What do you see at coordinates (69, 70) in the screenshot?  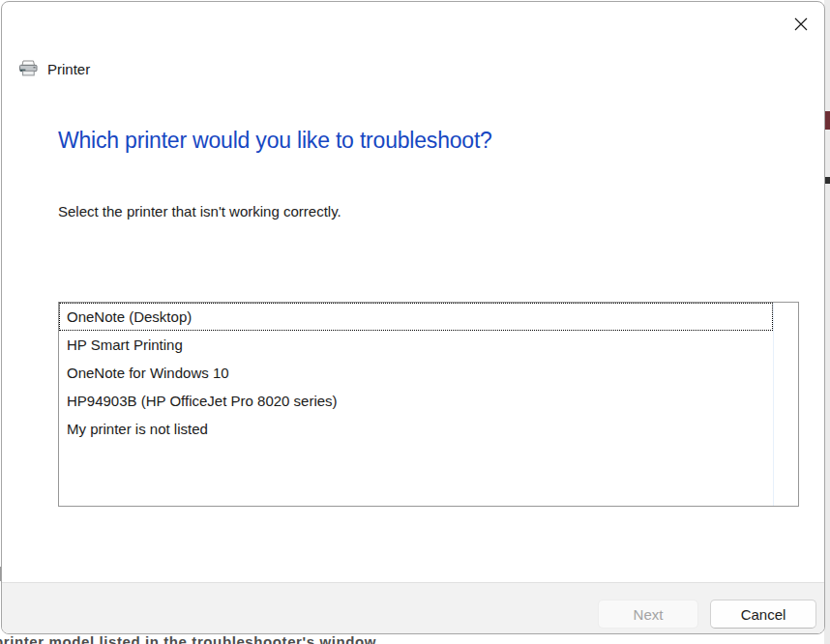 I see `dialog-app-label: Printer` at bounding box center [69, 70].